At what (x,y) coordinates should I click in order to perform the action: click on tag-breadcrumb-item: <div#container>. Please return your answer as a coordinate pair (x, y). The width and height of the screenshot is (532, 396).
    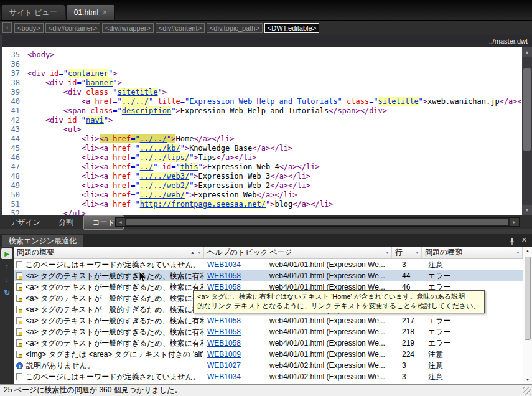
    Looking at the image, I should click on (73, 28).